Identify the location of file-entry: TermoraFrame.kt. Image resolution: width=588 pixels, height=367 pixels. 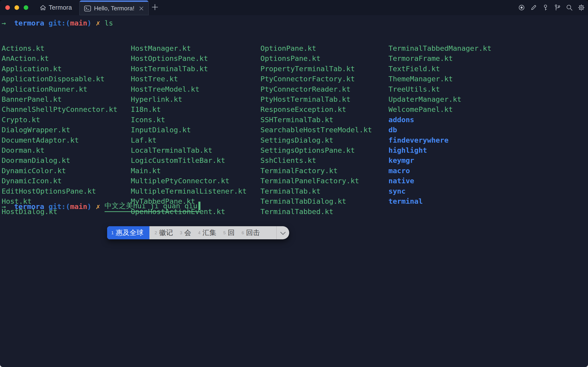
(440, 58).